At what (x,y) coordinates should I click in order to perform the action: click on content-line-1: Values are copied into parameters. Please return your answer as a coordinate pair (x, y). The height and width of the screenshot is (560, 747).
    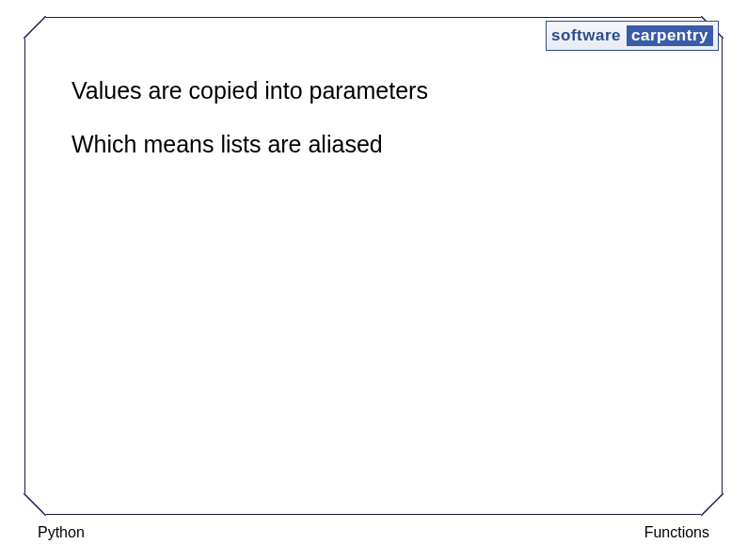
    Looking at the image, I should click on (381, 90).